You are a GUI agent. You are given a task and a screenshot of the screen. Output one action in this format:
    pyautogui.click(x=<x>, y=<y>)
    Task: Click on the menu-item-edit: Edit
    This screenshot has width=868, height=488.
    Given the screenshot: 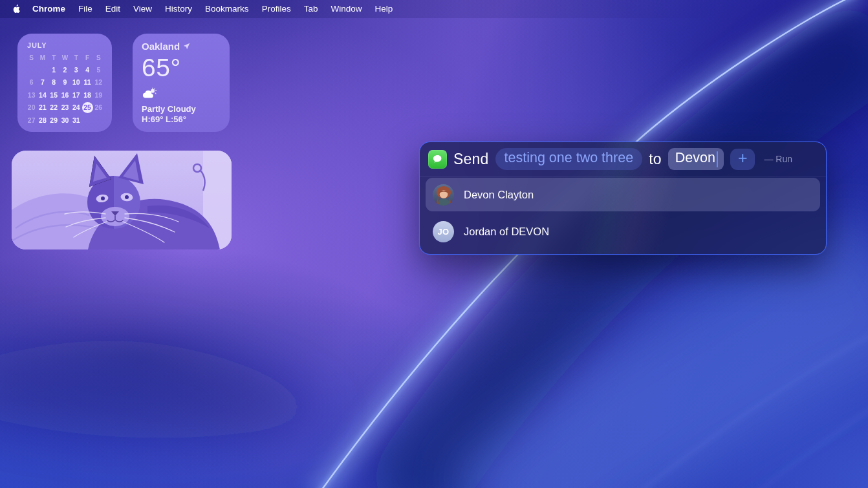 What is the action you would take?
    pyautogui.click(x=113, y=9)
    